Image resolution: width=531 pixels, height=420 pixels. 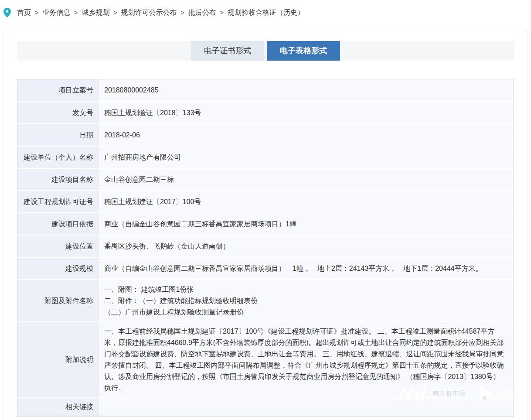 I want to click on row-value-text: 穗国土规划验证〔2018〕133号, so click(x=153, y=113).